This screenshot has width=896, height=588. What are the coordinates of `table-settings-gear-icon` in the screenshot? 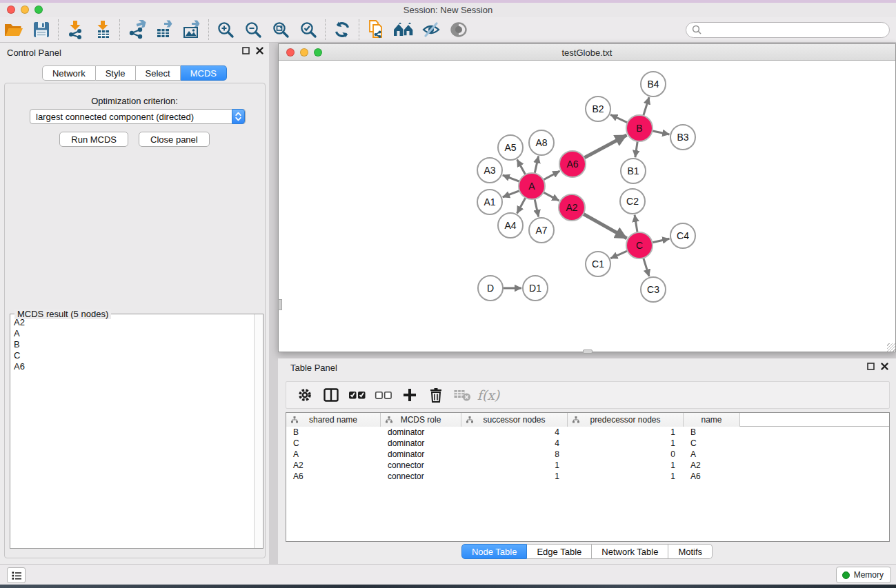 It's located at (305, 395).